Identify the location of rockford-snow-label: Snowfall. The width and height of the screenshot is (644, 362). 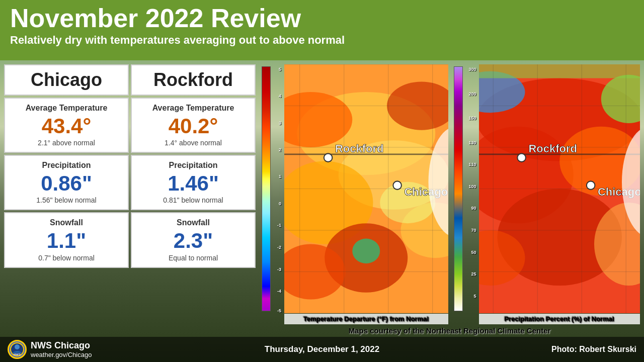
(193, 223).